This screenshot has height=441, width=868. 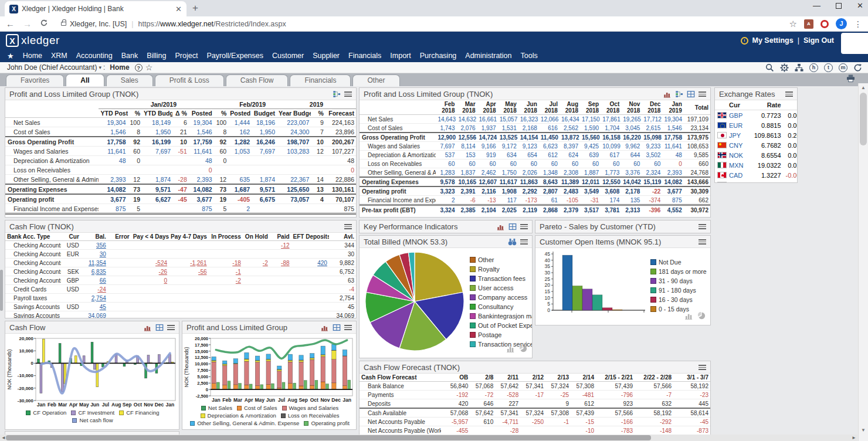 What do you see at coordinates (731, 116) in the screenshot?
I see `currency-link: GBP` at bounding box center [731, 116].